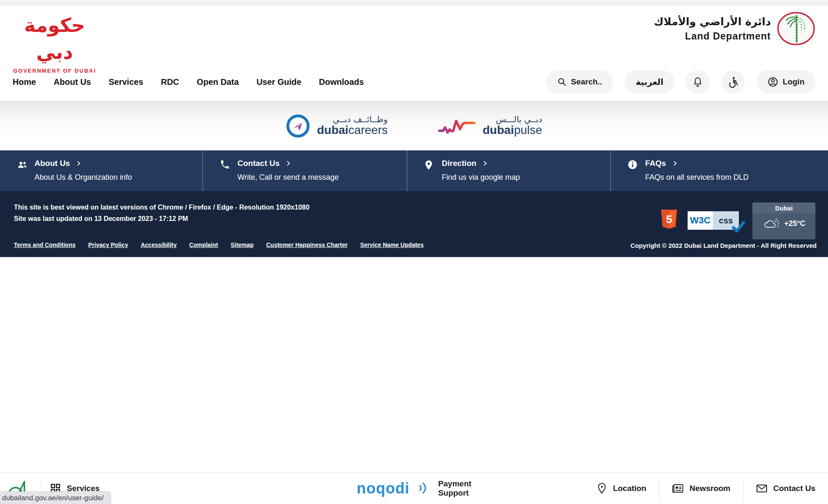 The height and width of the screenshot is (504, 828). Describe the element at coordinates (337, 126) in the screenshot. I see `dubai-careers-logo: وظــائــف دبــي dubaicareers` at that location.